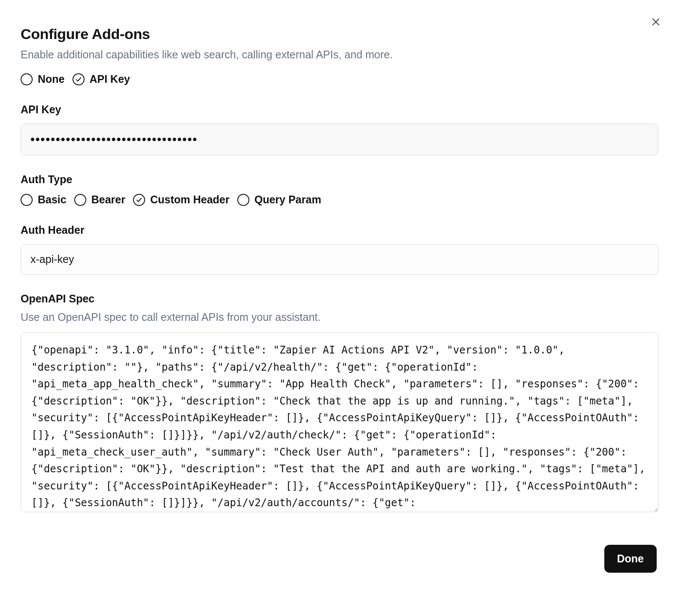 The image size is (679, 616). Describe the element at coordinates (340, 79) in the screenshot. I see `auth-mode-radio-group: None API Key` at that location.